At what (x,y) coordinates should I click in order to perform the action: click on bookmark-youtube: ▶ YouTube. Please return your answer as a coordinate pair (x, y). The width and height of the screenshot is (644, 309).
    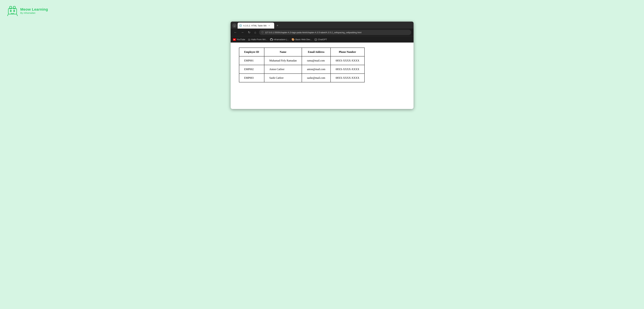
    Looking at the image, I should click on (239, 39).